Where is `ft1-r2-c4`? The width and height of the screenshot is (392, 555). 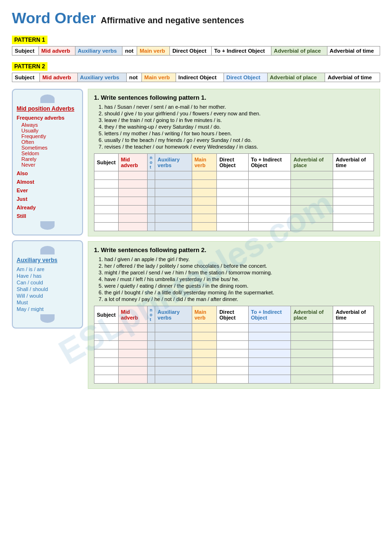
ft1-r2-c4 is located at coordinates (174, 184).